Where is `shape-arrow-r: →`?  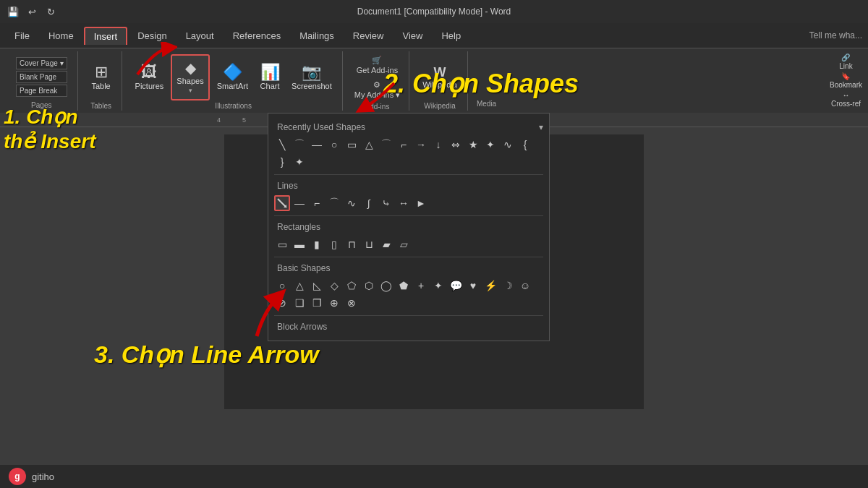
shape-arrow-r: → is located at coordinates (421, 145).